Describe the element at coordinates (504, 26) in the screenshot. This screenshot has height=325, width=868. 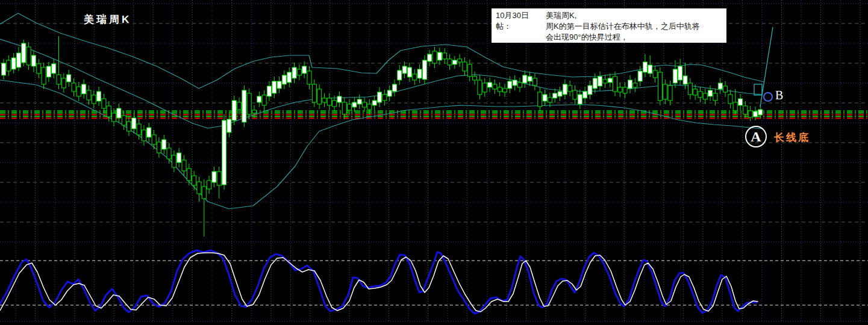
I see `note-post-label: 帖：` at that location.